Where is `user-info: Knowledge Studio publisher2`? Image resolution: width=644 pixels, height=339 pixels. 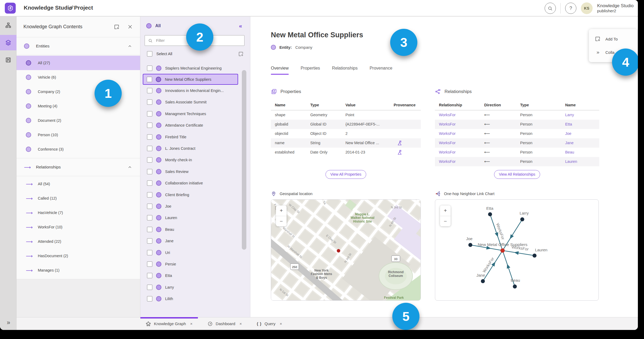
user-info: Knowledge Studio publisher2 is located at coordinates (615, 8).